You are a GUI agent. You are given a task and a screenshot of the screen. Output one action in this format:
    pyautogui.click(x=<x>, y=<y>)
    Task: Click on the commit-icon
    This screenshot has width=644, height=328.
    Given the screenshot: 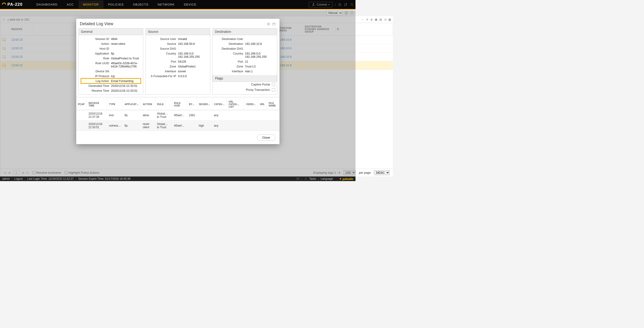 What is the action you would take?
    pyautogui.click(x=314, y=4)
    